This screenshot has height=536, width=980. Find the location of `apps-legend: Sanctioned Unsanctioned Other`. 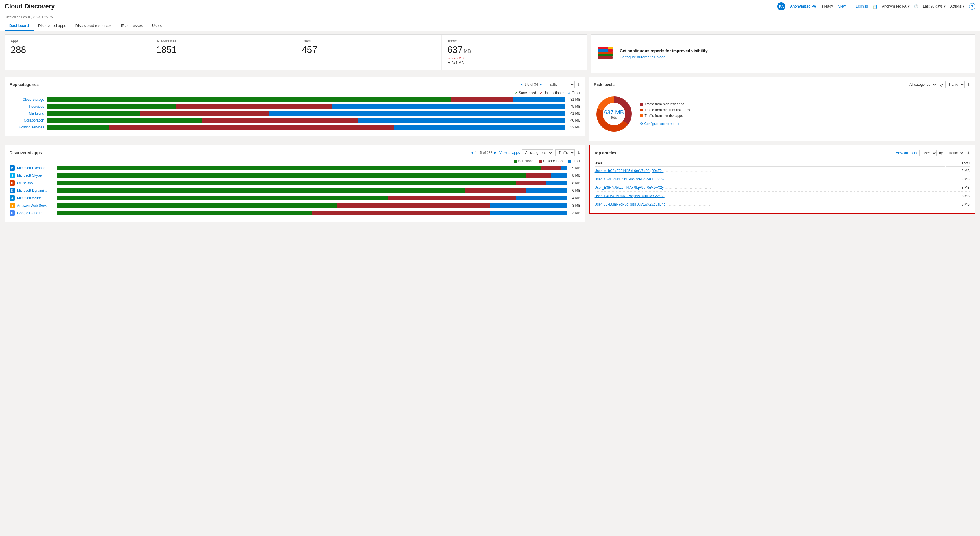

apps-legend: Sanctioned Unsanctioned Other is located at coordinates (295, 161).